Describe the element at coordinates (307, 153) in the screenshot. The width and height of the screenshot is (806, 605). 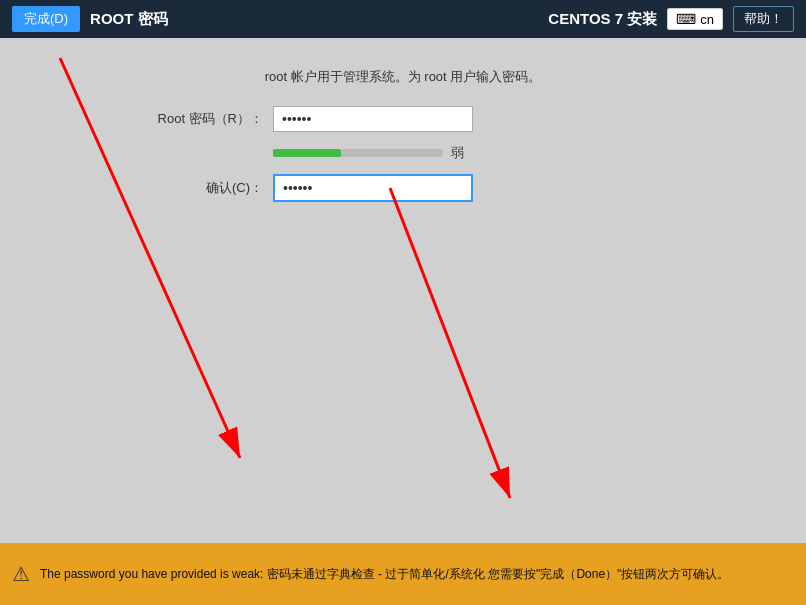
I see `strength-bar` at that location.